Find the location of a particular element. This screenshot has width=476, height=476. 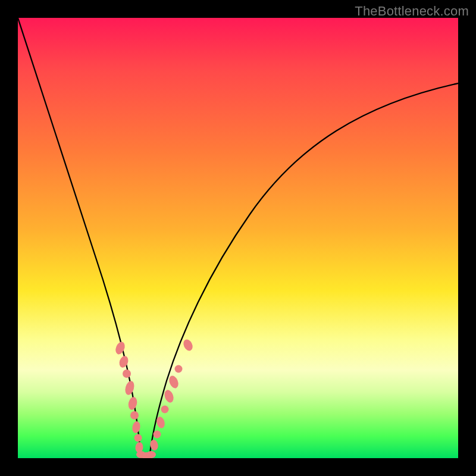

watermark-text: TheBottleneck.com is located at coordinates (412, 11).